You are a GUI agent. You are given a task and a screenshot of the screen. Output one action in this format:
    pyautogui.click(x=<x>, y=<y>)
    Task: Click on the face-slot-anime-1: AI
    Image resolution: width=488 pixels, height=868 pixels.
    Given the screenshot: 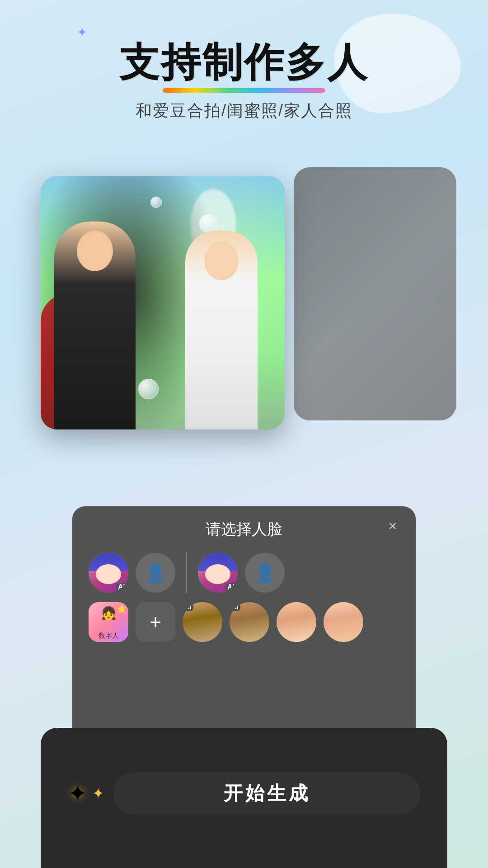 What is the action you would take?
    pyautogui.click(x=108, y=573)
    